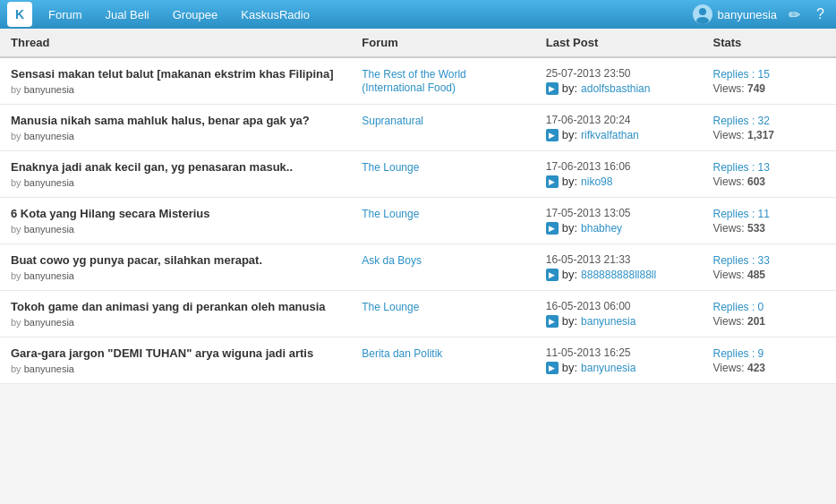 Image resolution: width=836 pixels, height=504 pixels. Describe the element at coordinates (741, 74) in the screenshot. I see `replies-link: Replies : 15` at that location.